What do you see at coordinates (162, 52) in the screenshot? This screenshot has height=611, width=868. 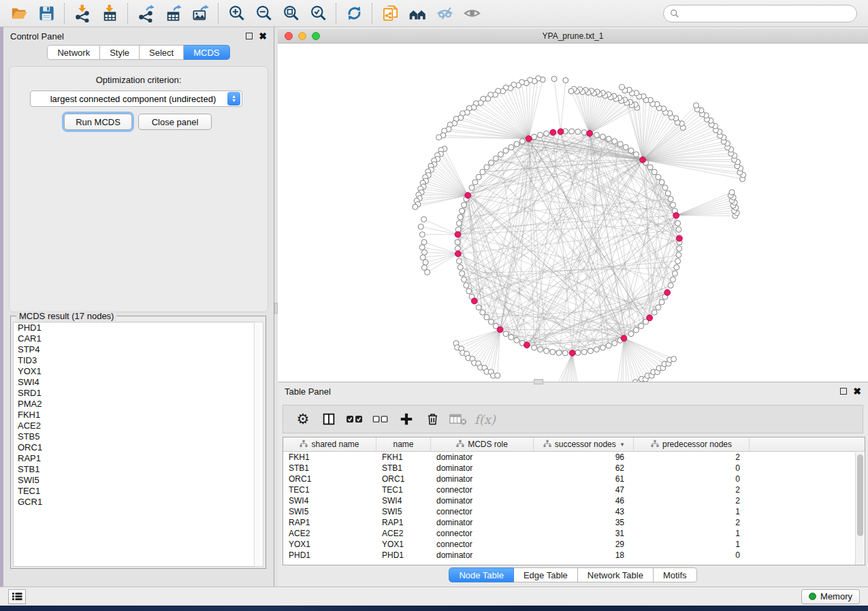 I see `tab-select: Select` at bounding box center [162, 52].